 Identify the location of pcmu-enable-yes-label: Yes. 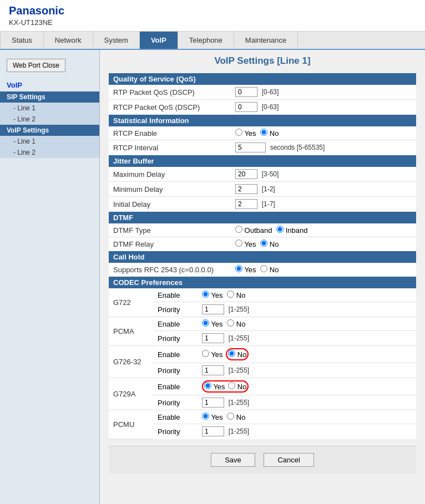
(213, 417).